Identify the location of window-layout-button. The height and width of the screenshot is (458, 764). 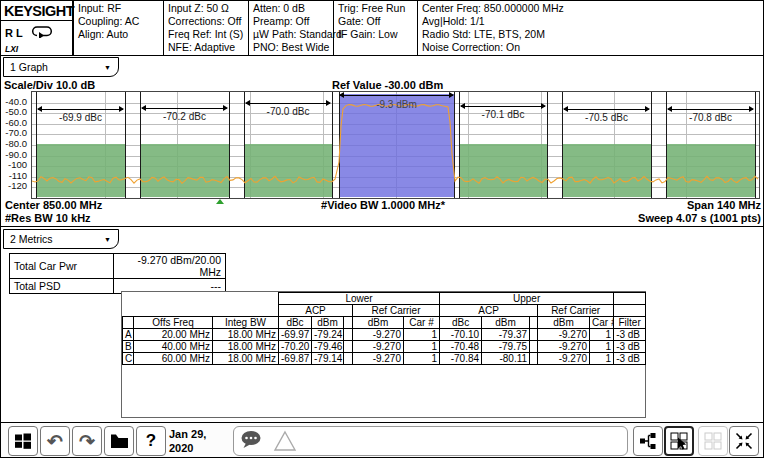
(648, 441).